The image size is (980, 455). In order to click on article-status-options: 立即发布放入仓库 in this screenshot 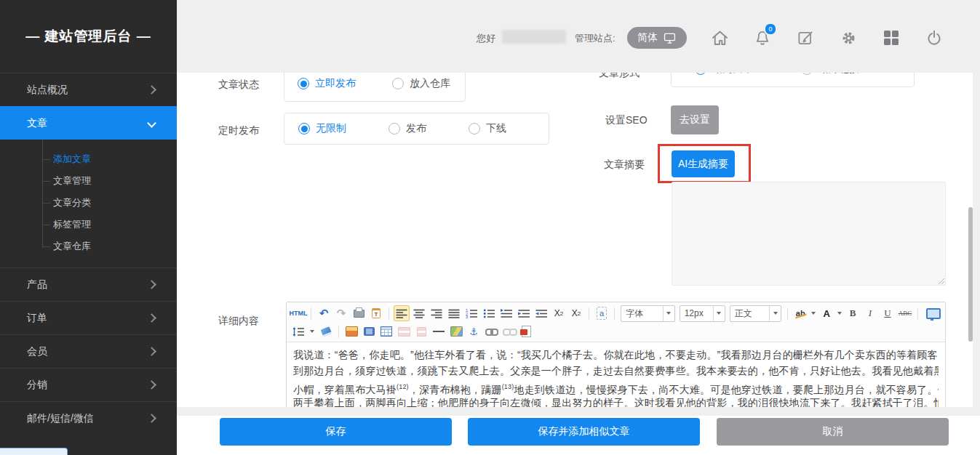, I will do `click(374, 84)`.